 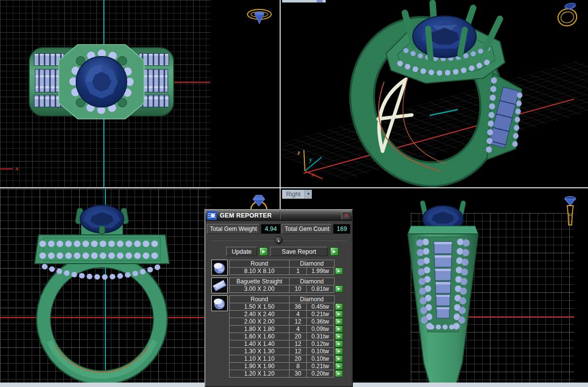 I want to click on gem-count-cell: 1, so click(x=298, y=271).